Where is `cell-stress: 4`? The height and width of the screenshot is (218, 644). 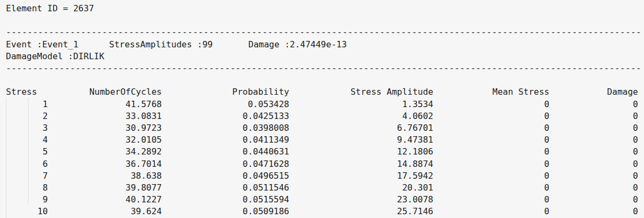
cell-stress: 4 is located at coordinates (27, 140).